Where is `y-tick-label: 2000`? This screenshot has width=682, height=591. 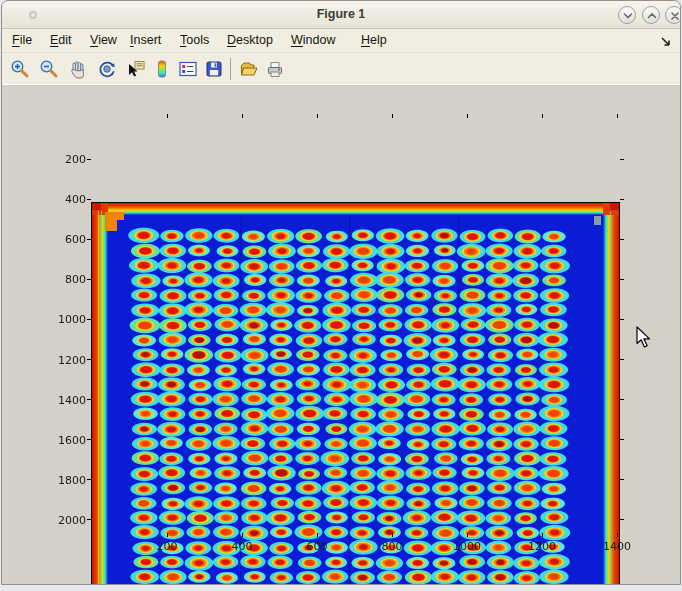
y-tick-label: 2000 is located at coordinates (66, 520).